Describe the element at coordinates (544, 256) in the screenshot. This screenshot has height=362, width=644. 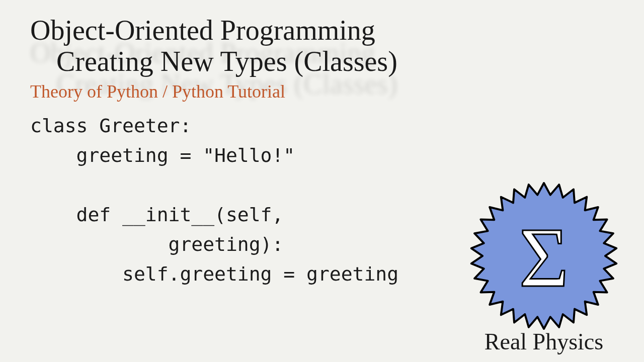
I see `sigma-gear-icon: Σ` at that location.